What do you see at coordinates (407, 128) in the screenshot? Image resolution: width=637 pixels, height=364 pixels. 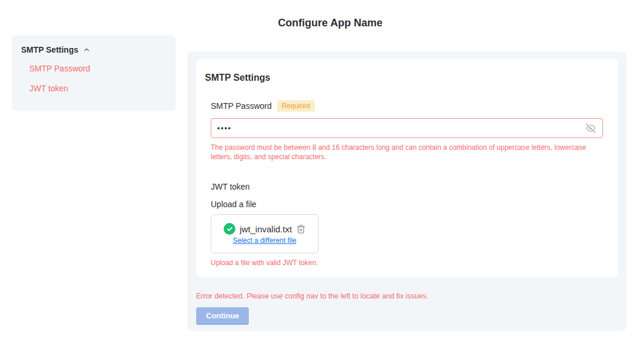 I see `smtp-password-input-wrap` at bounding box center [407, 128].